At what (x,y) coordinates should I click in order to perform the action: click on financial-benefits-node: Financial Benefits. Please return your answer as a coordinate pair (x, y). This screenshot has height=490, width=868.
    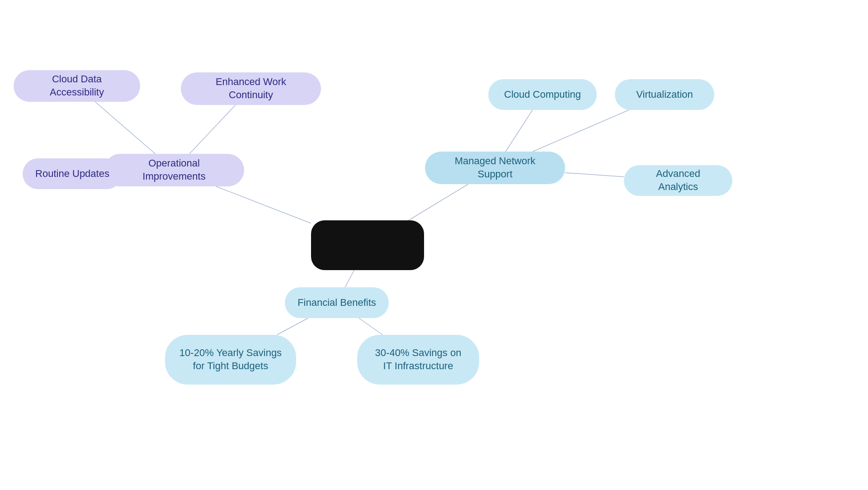
    Looking at the image, I should click on (337, 303).